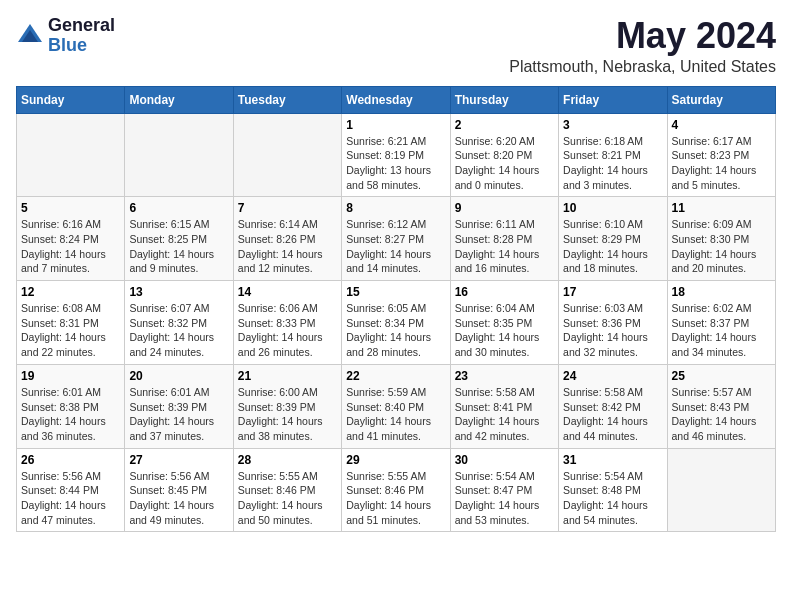  What do you see at coordinates (384, 185) in the screenshot?
I see `daylight-text: and 58 minutes.` at bounding box center [384, 185].